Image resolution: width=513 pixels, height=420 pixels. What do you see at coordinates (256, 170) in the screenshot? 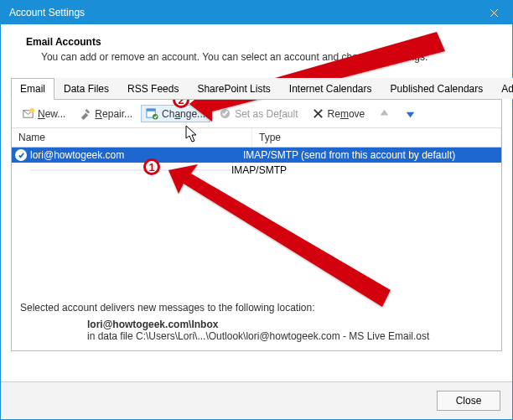
I see `account-row: IMAP/SMTP` at bounding box center [256, 170].